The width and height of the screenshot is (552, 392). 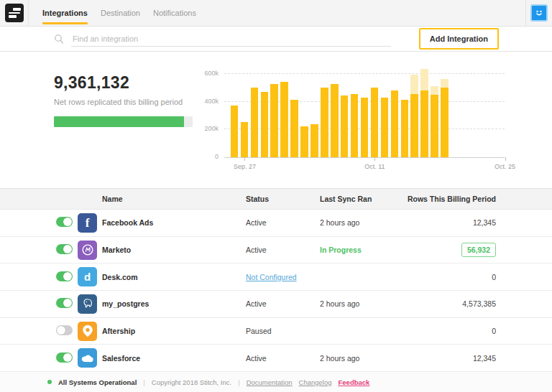 What do you see at coordinates (124, 83) in the screenshot?
I see `net-rows-value: 9,361,132` at bounding box center [124, 83].